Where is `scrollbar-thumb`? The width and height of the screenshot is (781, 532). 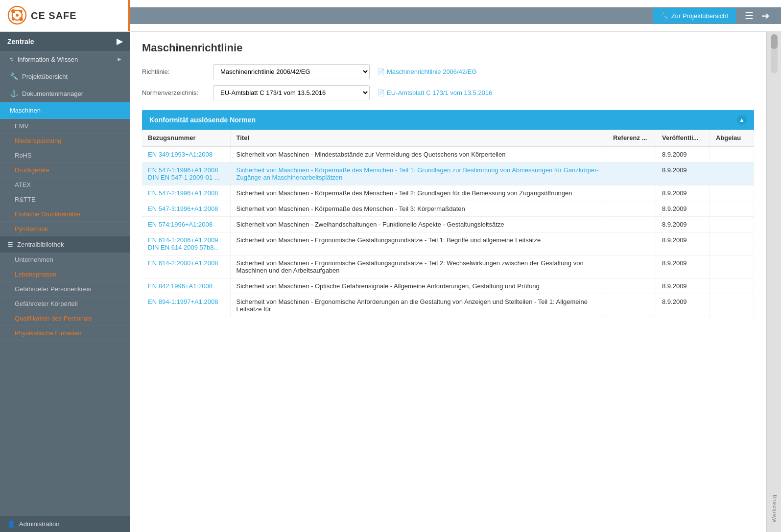
scrollbar-thumb is located at coordinates (774, 42).